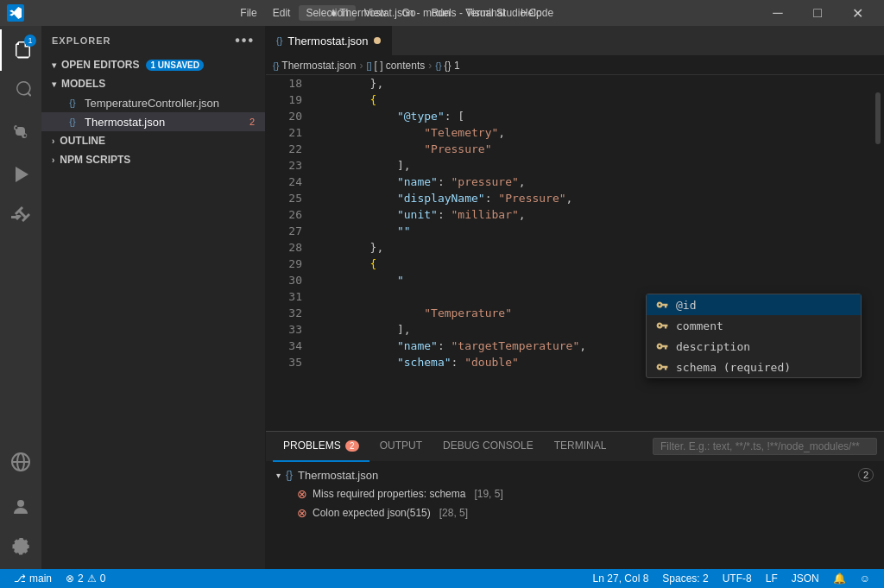 The width and height of the screenshot is (884, 588). Describe the element at coordinates (154, 141) in the screenshot. I see `outline-header: › OUTLINE` at that location.